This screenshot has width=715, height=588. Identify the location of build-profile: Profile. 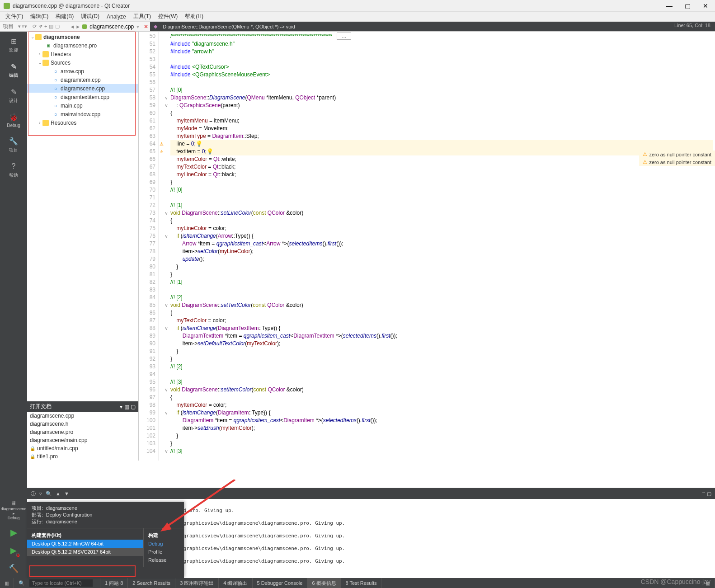
(164, 552).